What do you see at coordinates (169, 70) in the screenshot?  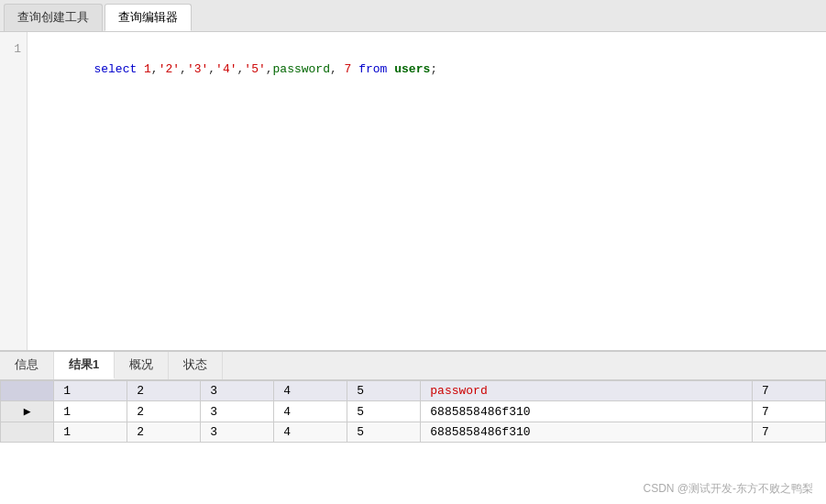 I see `str-2: '2'` at bounding box center [169, 70].